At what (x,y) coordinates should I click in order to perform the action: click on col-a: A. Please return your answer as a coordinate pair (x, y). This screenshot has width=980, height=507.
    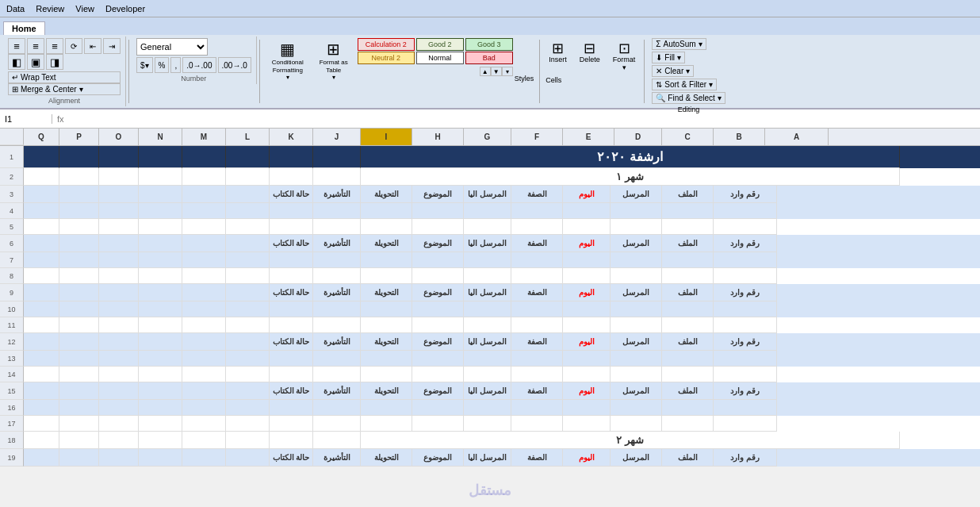
    Looking at the image, I should click on (797, 136).